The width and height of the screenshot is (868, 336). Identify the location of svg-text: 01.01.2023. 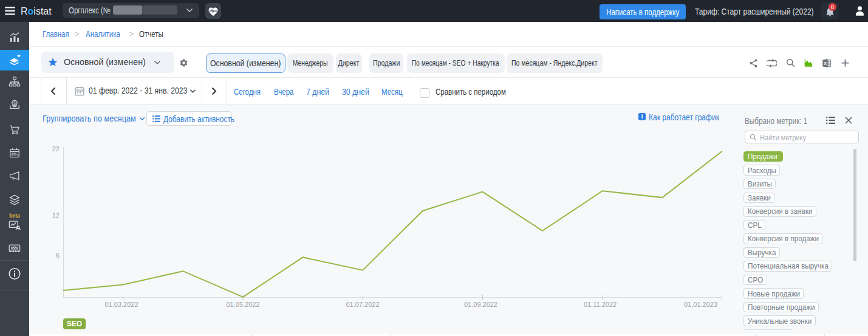
(701, 304).